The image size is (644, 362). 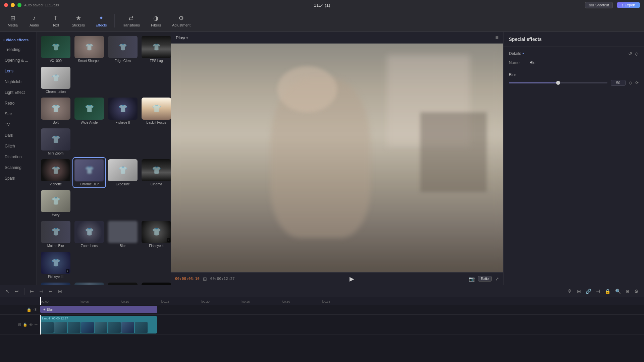 What do you see at coordinates (41, 301) in the screenshot?
I see `playhead-line` at bounding box center [41, 301].